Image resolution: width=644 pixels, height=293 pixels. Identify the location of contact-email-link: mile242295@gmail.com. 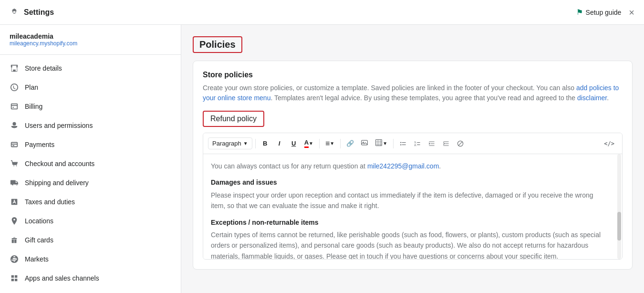
(403, 166).